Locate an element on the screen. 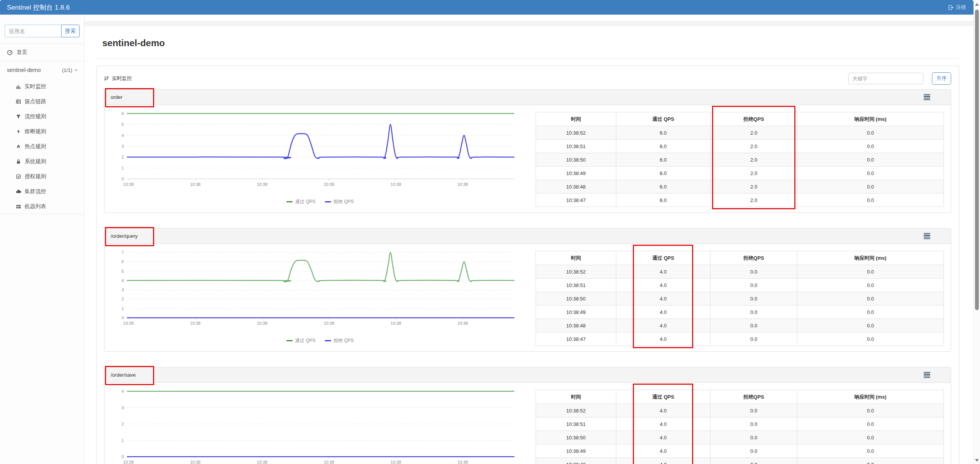 The width and height of the screenshot is (980, 464). resource-name: order is located at coordinates (116, 97).